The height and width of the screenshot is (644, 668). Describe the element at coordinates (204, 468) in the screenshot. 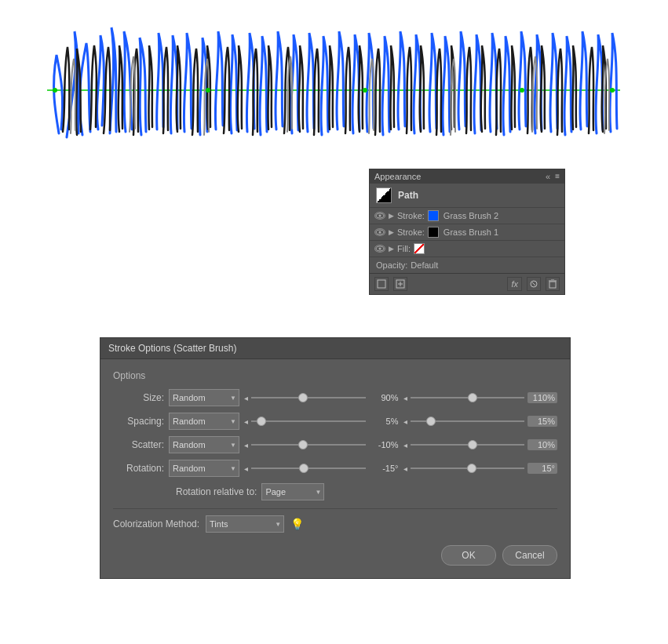

I see `rotation-dropdown: Random Fixed` at that location.